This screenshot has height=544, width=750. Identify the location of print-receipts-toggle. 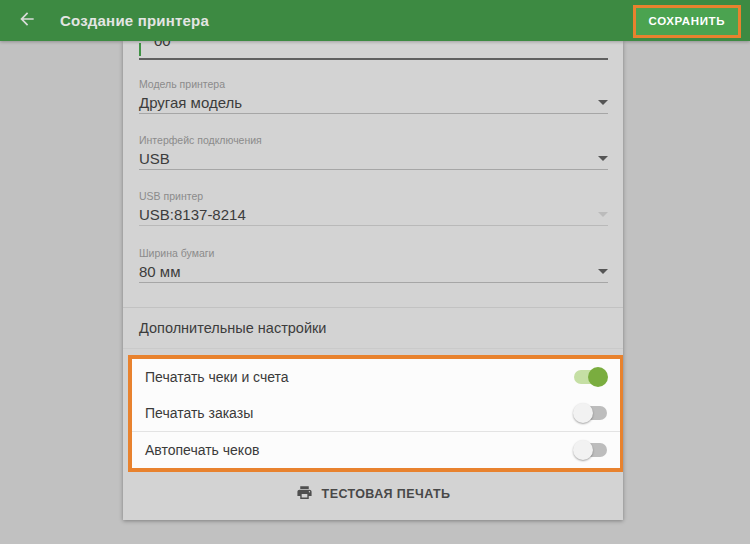
(590, 377).